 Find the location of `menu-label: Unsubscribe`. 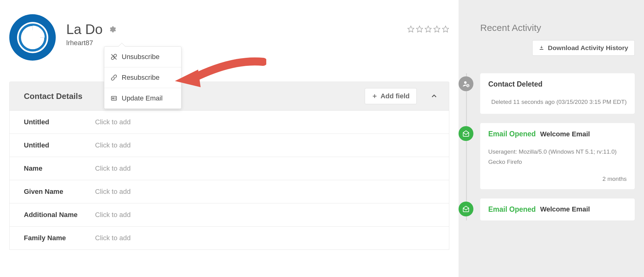

menu-label: Unsubscribe is located at coordinates (141, 57).